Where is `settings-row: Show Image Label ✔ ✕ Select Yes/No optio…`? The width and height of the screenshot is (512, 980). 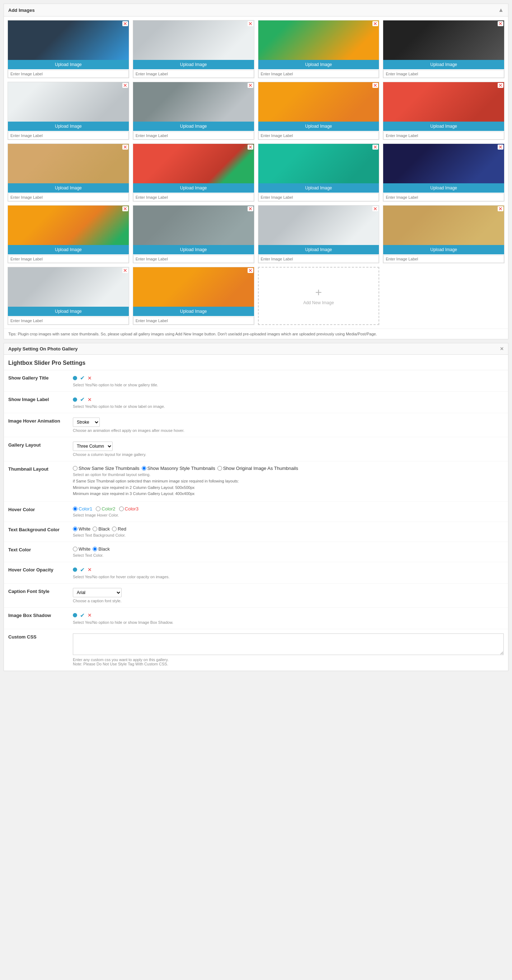 settings-row: Show Image Label ✔ ✕ Select Yes/No optio… is located at coordinates (256, 402).